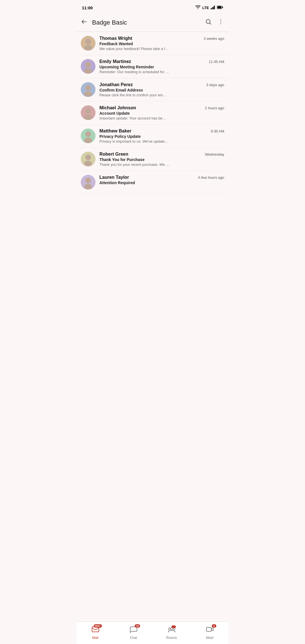 This screenshot has height=644, width=305. I want to click on email-item-emily-martinez: Emily Martinez11:45 AMUpcoming Meeting R…, so click(152, 67).